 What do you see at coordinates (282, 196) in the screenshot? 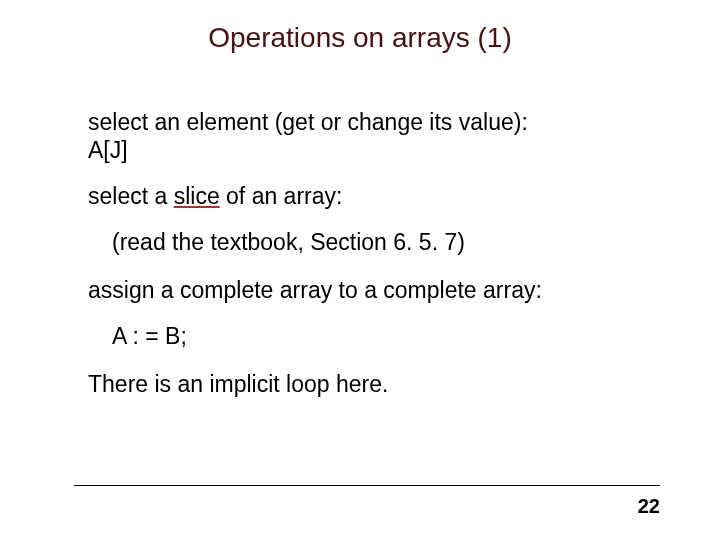
I see `text-select-slice-post: of an array:` at bounding box center [282, 196].